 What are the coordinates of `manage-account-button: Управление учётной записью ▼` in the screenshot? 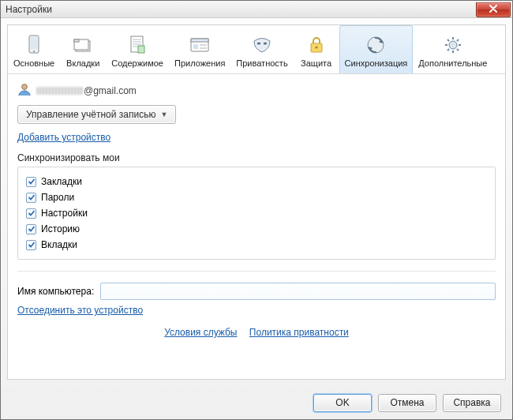 It's located at (96, 114).